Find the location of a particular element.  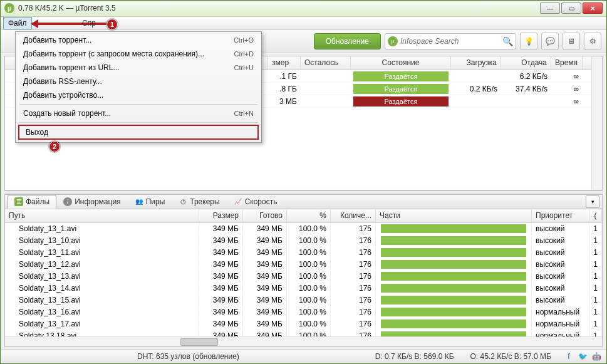

col-size: змер is located at coordinates (284, 63).